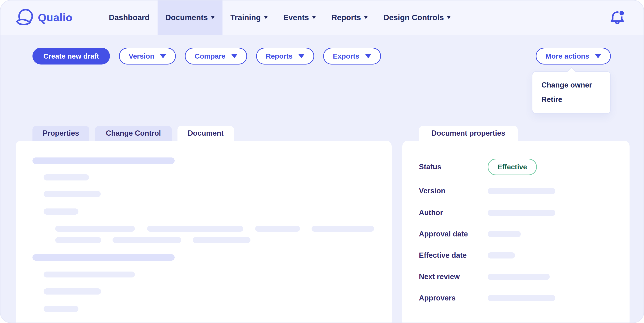 The image size is (644, 323). Describe the element at coordinates (134, 133) in the screenshot. I see `tab-label: Change Control` at that location.